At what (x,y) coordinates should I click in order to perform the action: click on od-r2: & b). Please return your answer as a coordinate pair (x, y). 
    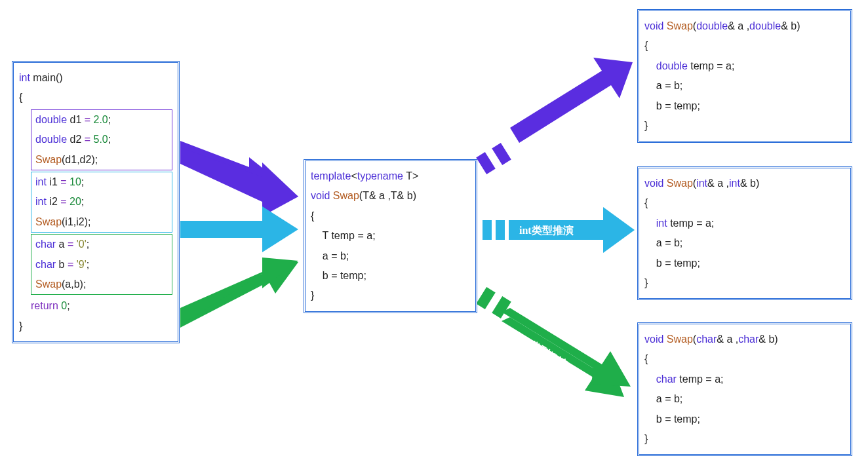
    Looking at the image, I should click on (791, 26).